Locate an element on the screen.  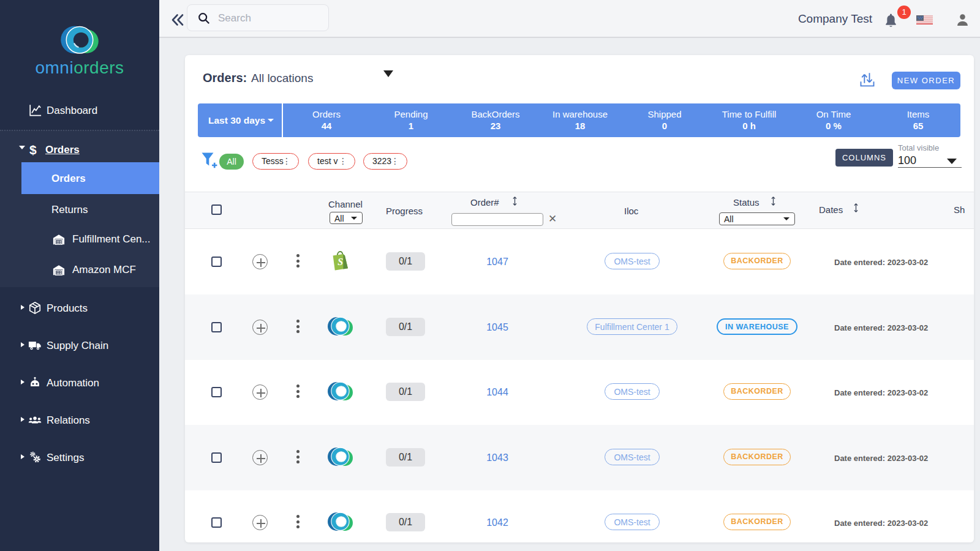
svg-text: S is located at coordinates (341, 262).